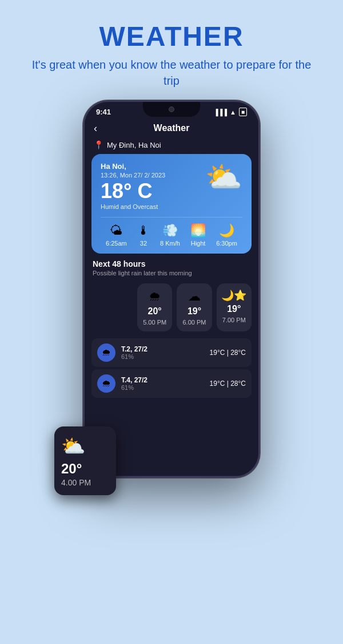 The image size is (343, 644). What do you see at coordinates (224, 177) in the screenshot?
I see `weather-main-icon: ⛅` at bounding box center [224, 177].